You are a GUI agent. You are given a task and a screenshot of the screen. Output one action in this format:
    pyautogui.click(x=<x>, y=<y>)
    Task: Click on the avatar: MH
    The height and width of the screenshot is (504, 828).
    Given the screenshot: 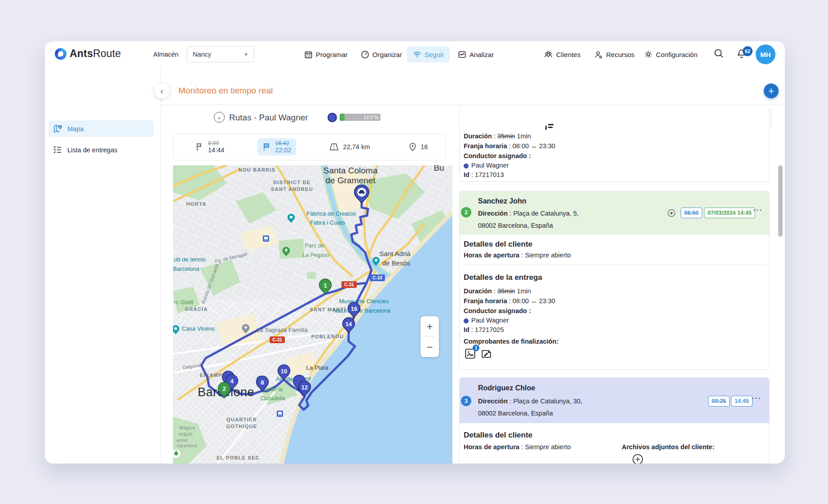 What is the action you would take?
    pyautogui.click(x=766, y=54)
    